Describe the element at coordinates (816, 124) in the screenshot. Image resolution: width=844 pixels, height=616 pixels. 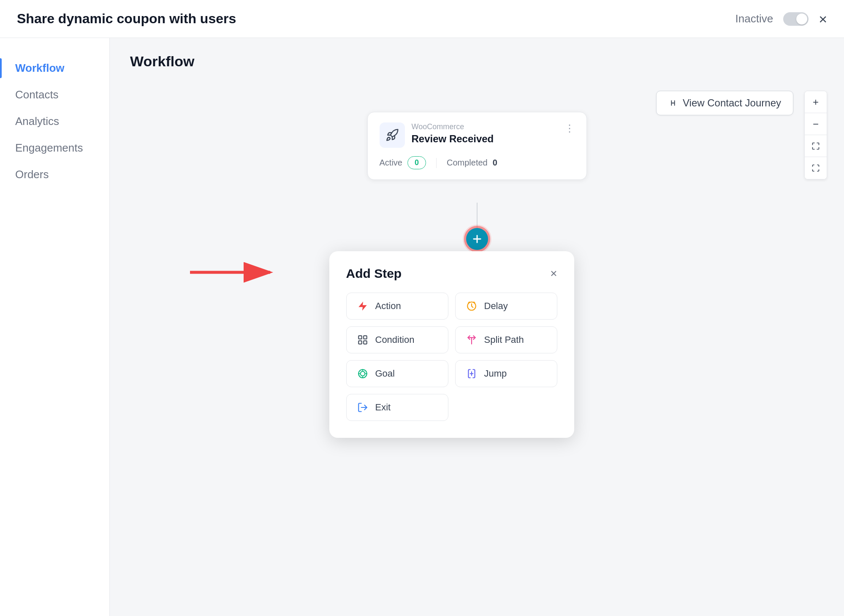
I see `zoom-out-button: −` at that location.